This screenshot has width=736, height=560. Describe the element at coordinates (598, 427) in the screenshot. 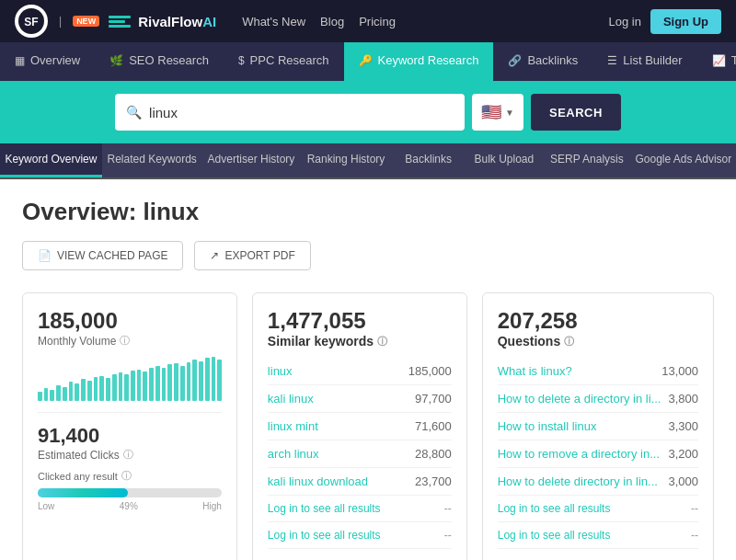

I see `question-row-2: How to install linux 3,300` at that location.